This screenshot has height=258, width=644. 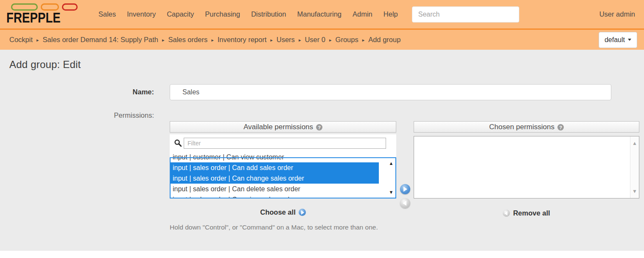 What do you see at coordinates (390, 92) in the screenshot?
I see `group-name-input` at bounding box center [390, 92].